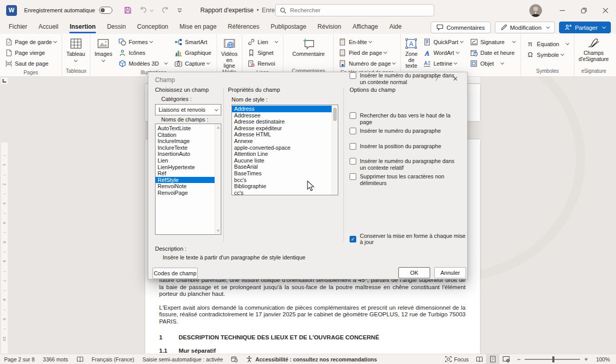 This screenshot has width=616, height=364. I want to click on table-button: Tableau, so click(76, 48).